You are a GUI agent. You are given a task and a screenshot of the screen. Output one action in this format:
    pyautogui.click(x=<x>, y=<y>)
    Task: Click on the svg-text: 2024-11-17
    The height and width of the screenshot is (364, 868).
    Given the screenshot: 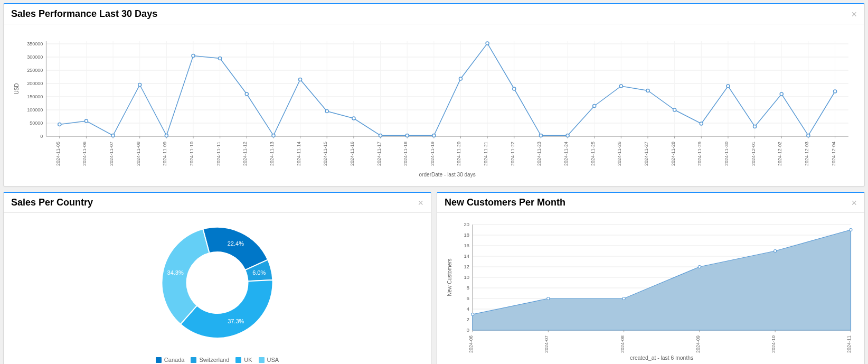 What is the action you would take?
    pyautogui.click(x=379, y=154)
    